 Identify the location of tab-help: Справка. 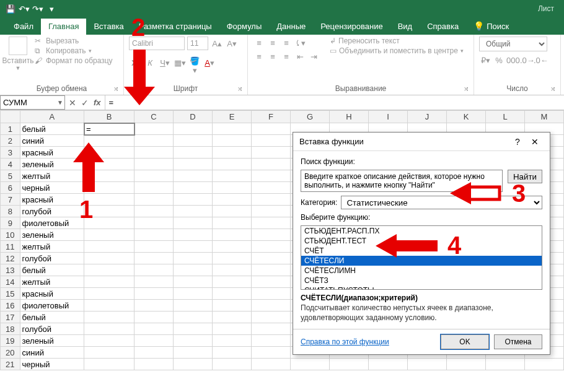
(443, 27).